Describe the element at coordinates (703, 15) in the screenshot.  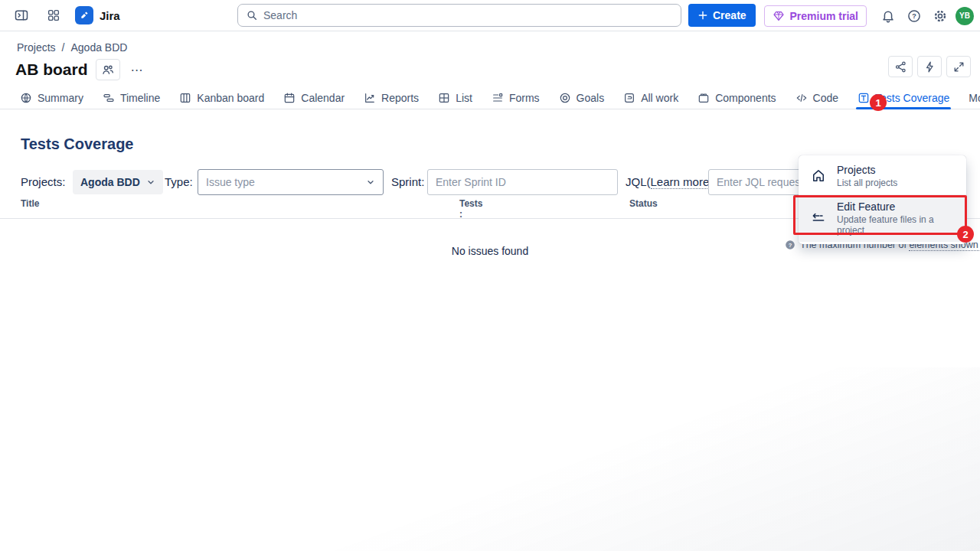
I see `plus-icon` at that location.